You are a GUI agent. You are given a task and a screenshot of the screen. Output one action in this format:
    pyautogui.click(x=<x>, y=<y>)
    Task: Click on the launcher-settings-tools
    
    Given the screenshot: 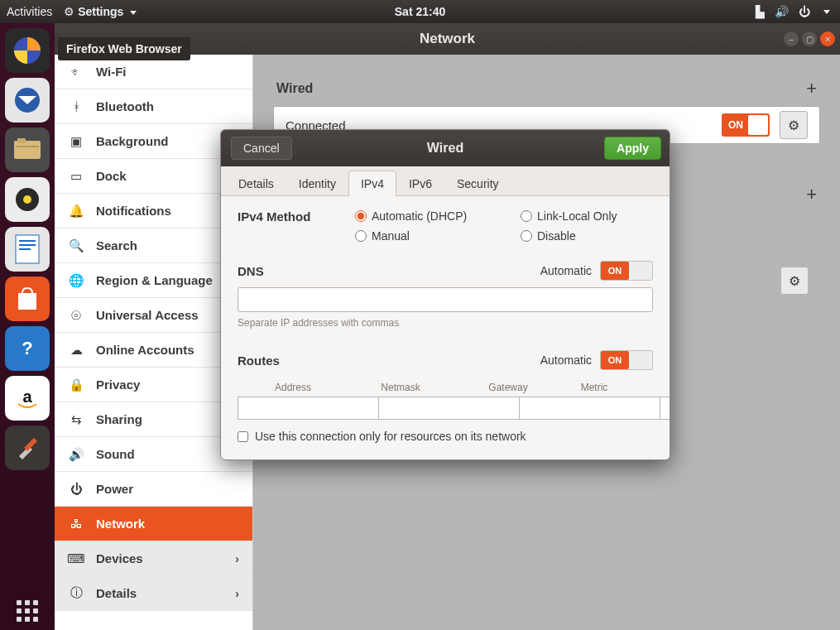 What is the action you would take?
    pyautogui.click(x=27, y=448)
    